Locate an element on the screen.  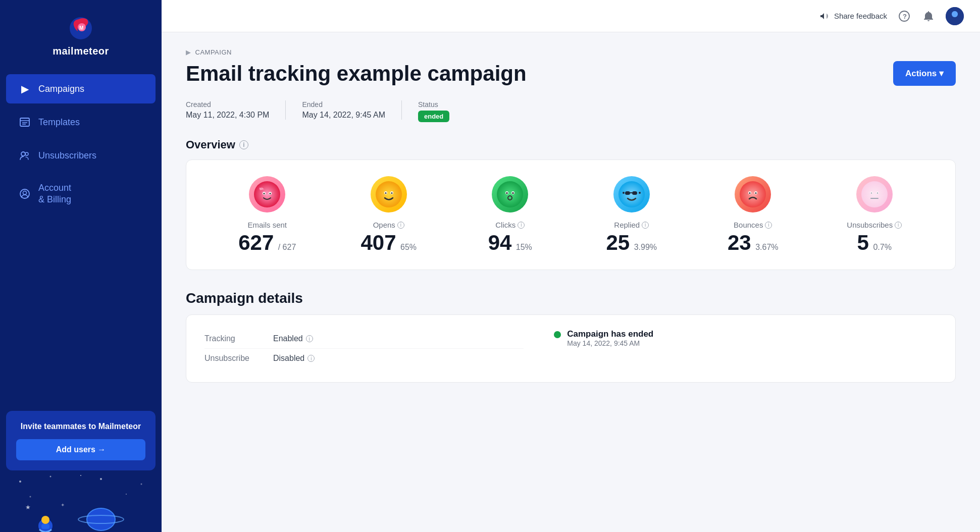
meta-status: Status ended is located at coordinates (442, 111).